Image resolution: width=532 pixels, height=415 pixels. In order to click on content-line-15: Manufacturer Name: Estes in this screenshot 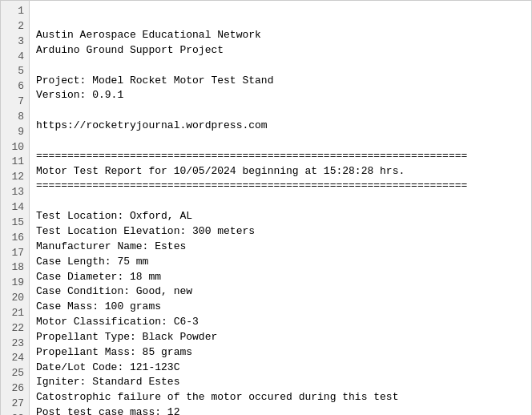, I will do `click(284, 247)`.